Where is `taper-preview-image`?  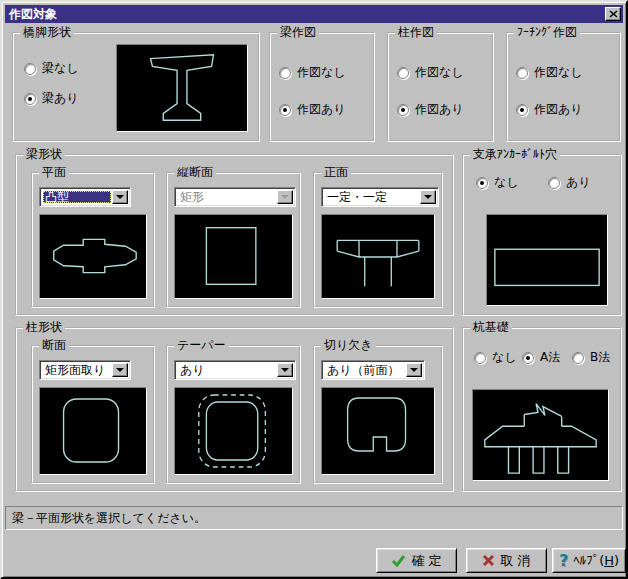 taper-preview-image is located at coordinates (234, 431).